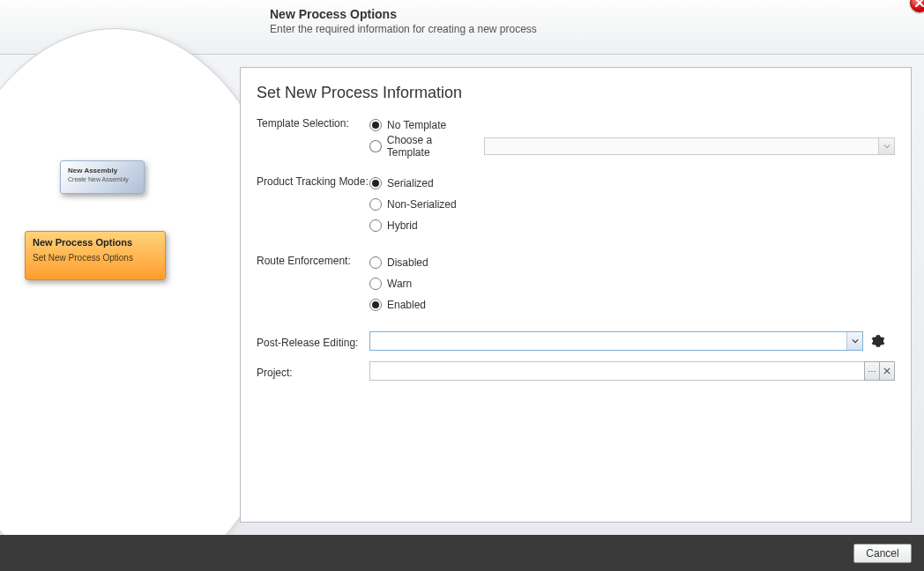 The image size is (924, 571). I want to click on radio-label: No Template, so click(416, 125).